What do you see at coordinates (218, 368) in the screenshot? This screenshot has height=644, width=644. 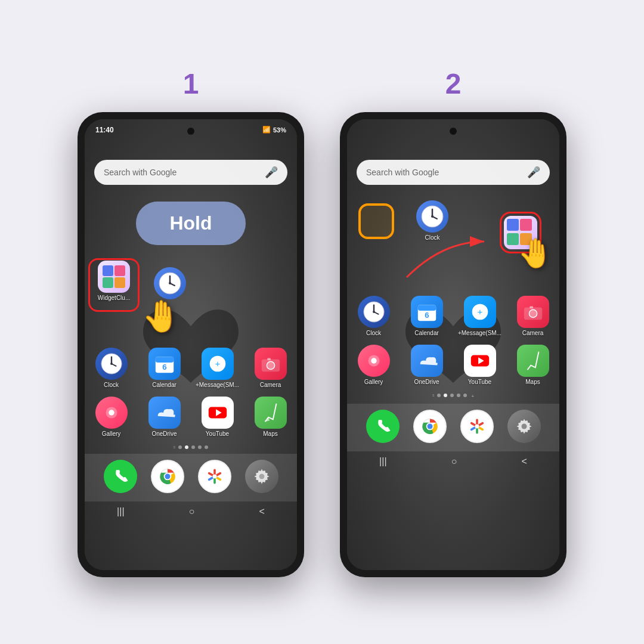 I see `app-messages-1: + +Message(SM...` at bounding box center [218, 368].